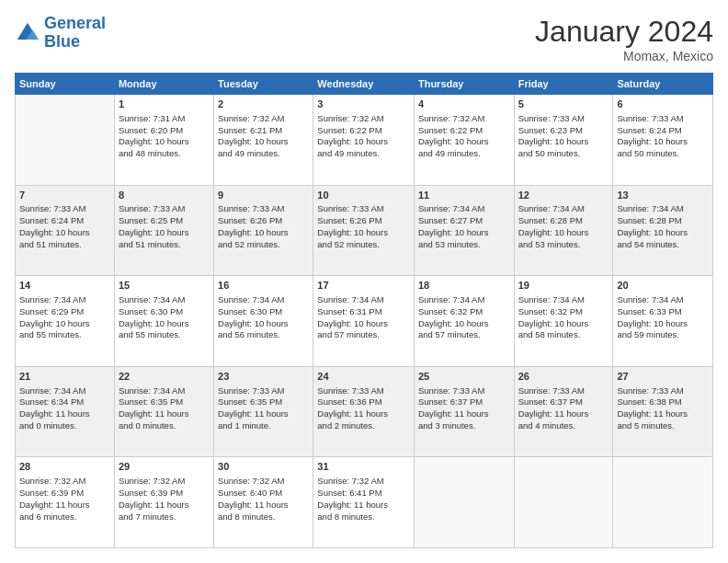 This screenshot has width=728, height=563. I want to click on day-number: 10, so click(364, 195).